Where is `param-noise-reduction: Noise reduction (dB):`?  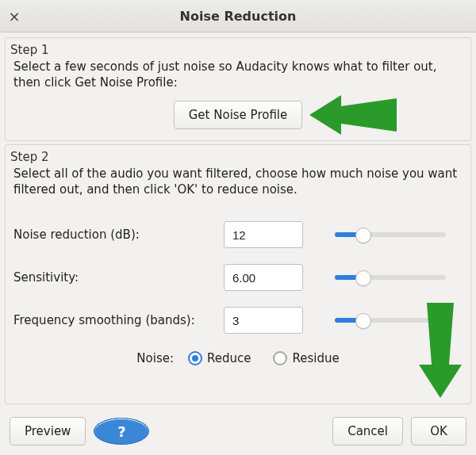 param-noise-reduction: Noise reduction (dB): is located at coordinates (238, 235).